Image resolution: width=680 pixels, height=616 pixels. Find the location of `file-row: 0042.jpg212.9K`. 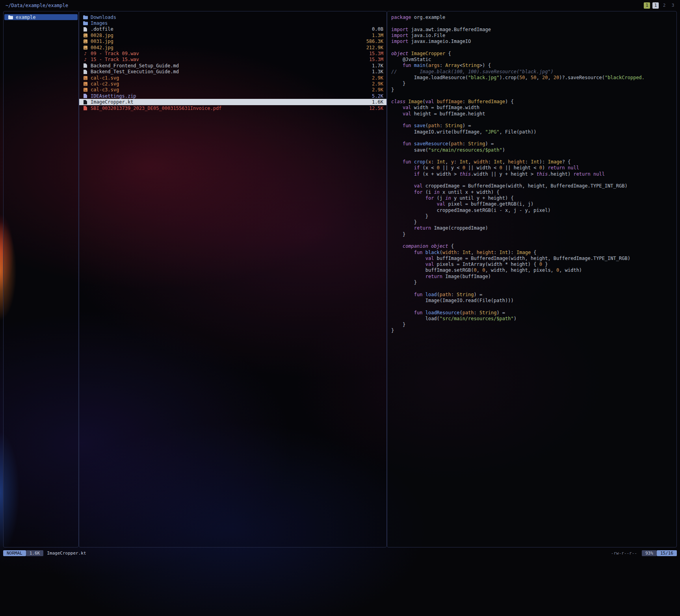

file-row: 0042.jpg212.9K is located at coordinates (233, 47).